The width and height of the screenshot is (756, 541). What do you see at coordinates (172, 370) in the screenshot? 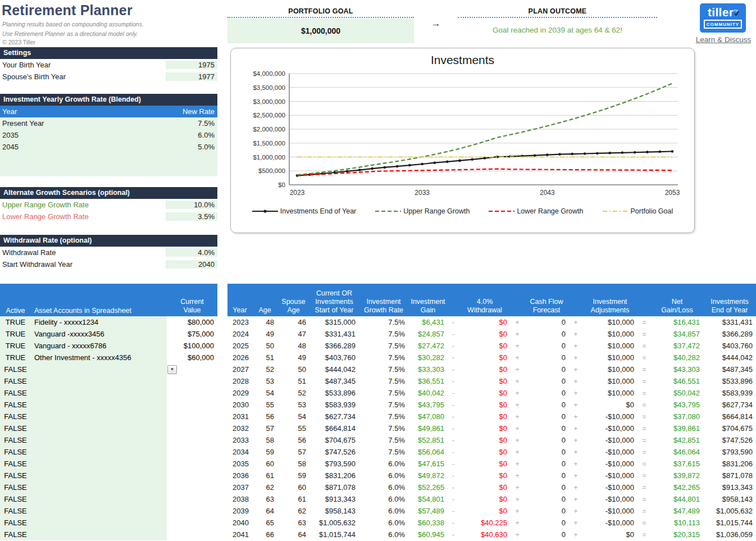
I see `account-dropdown-button: ▼` at bounding box center [172, 370].